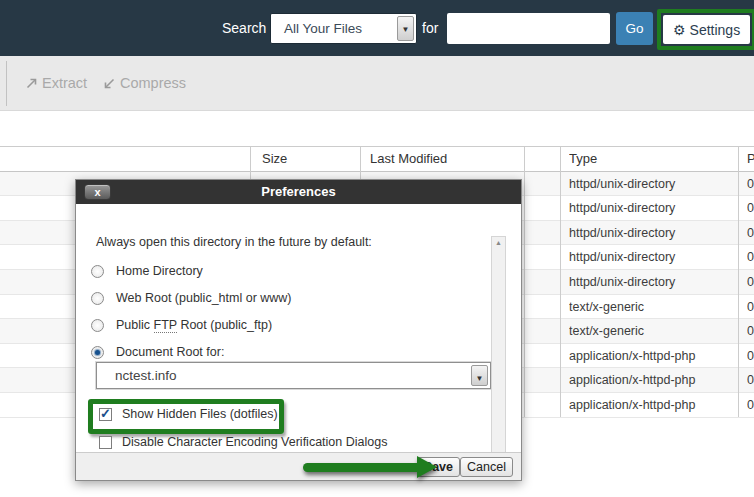 This screenshot has width=754, height=497. I want to click on for-label: for, so click(430, 28).